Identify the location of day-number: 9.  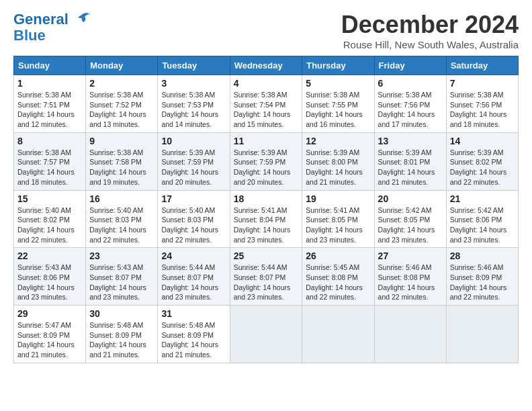
(122, 141).